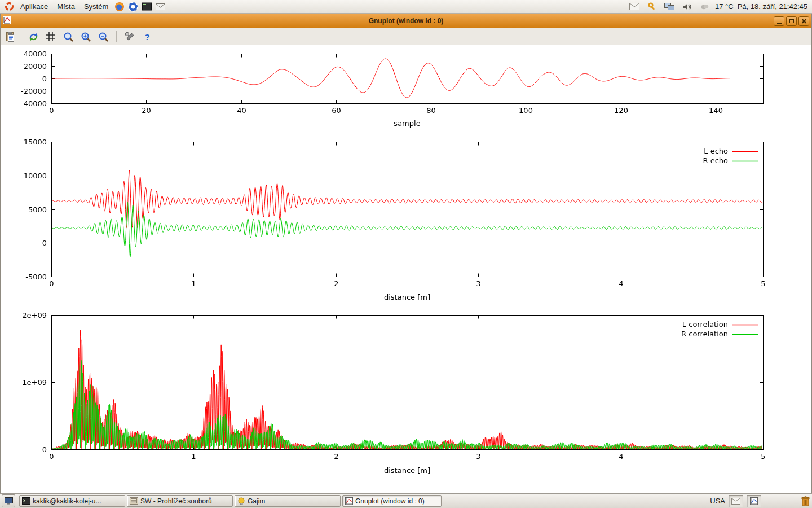  I want to click on key-icon, so click(652, 7).